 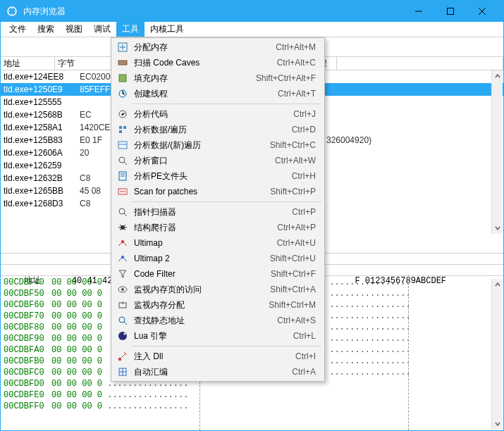 I want to click on hex-row: 00CDBFF000 00 00 0 ................, so click(x=252, y=407).